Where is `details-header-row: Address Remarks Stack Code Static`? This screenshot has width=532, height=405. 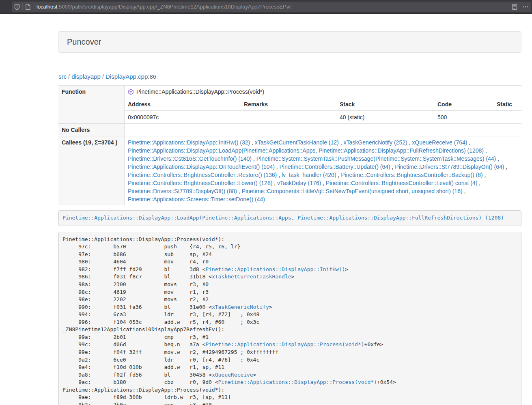 details-header-row: Address Remarks Stack Code Static is located at coordinates (323, 105).